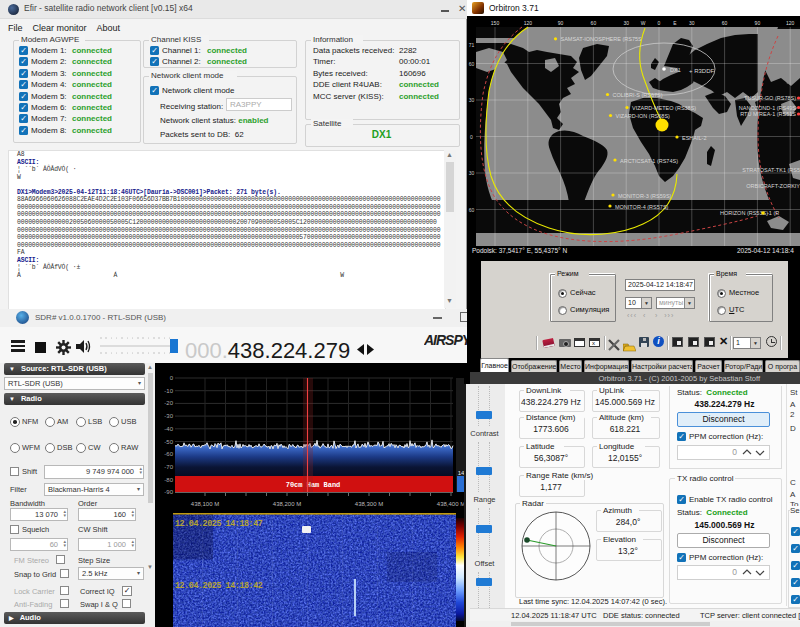 The height and width of the screenshot is (627, 800). I want to click on svg-text: -30, so click(168, 416).